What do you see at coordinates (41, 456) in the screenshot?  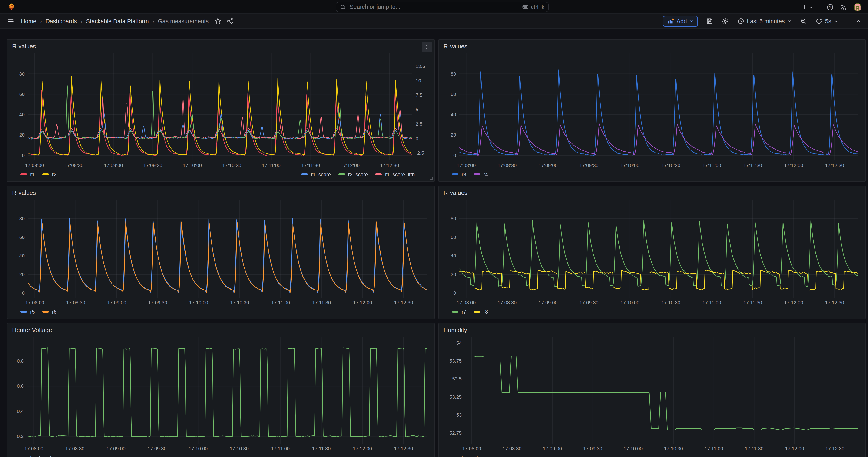 I see `legend-item-heatervoltage: heatervoltage` at bounding box center [41, 456].